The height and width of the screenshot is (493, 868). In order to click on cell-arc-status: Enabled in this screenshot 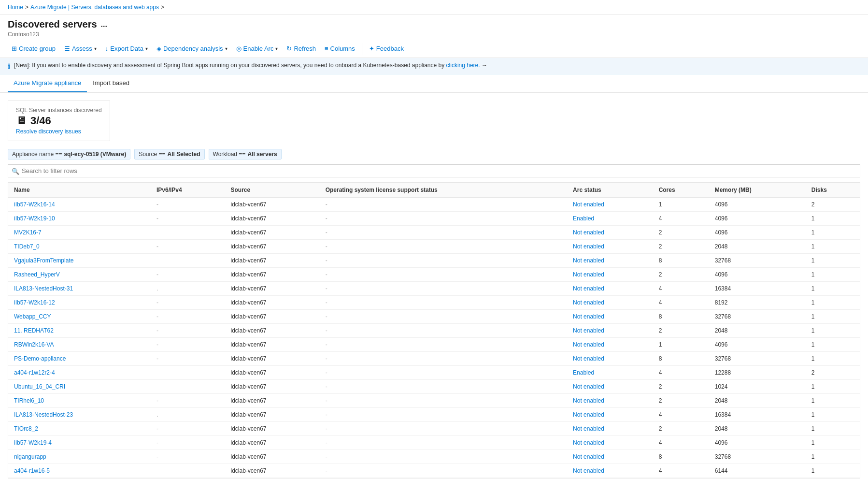, I will do `click(610, 373)`.